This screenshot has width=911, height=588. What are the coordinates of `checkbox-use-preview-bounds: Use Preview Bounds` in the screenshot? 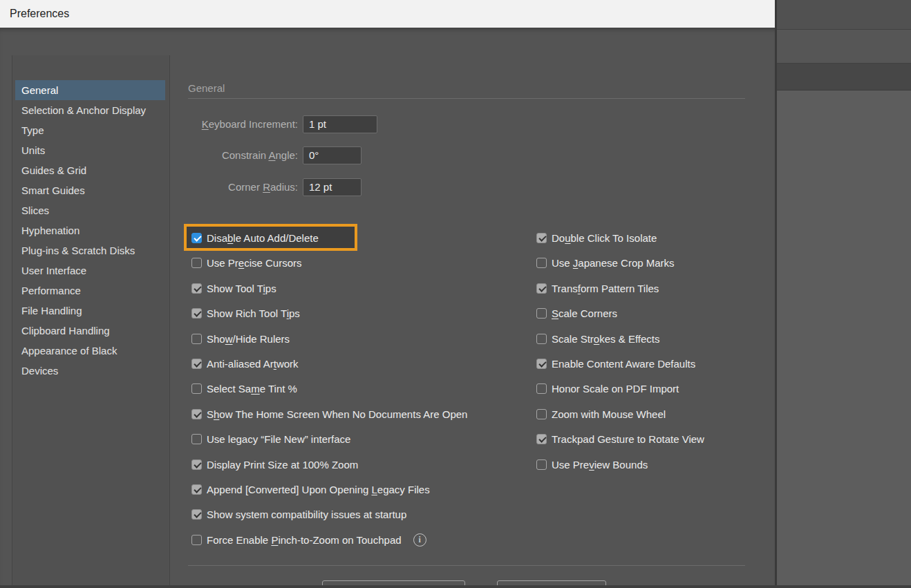 It's located at (592, 464).